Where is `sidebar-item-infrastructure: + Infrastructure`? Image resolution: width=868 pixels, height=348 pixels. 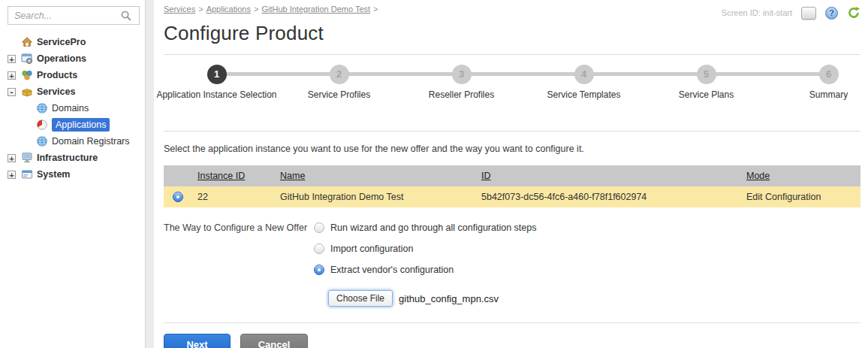 sidebar-item-infrastructure: + Infrastructure is located at coordinates (81, 158).